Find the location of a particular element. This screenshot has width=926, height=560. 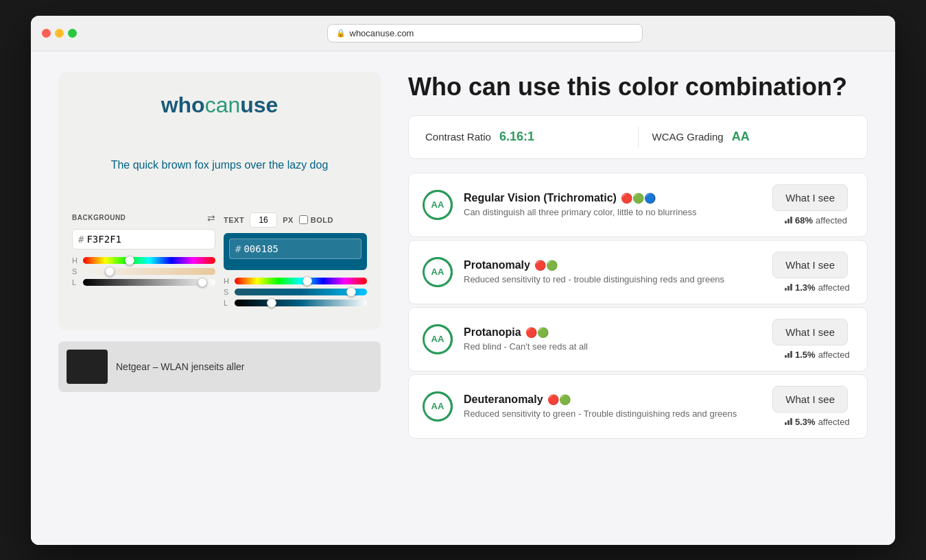

page-title: Who can use this color combination? is located at coordinates (638, 86).